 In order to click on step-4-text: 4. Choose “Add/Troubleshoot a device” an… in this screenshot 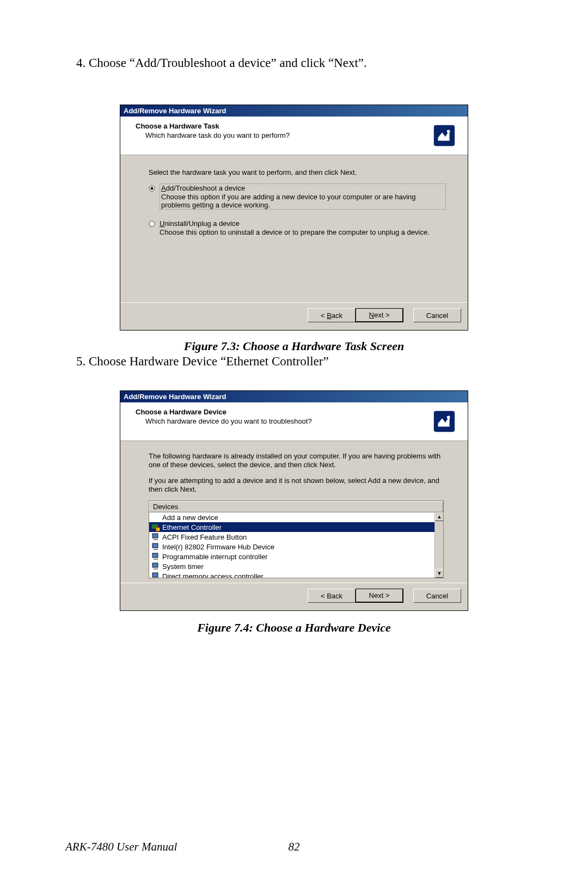, I will do `click(294, 63)`.